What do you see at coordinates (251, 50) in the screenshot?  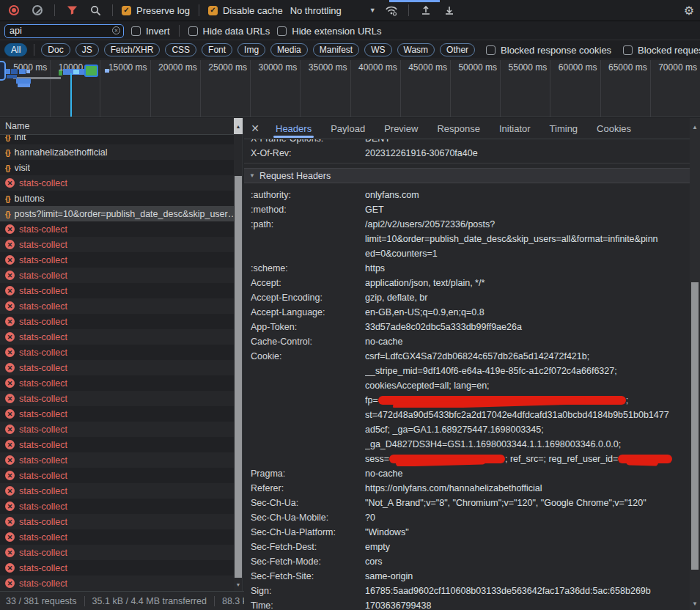 I see `filter-chip-img: Img` at bounding box center [251, 50].